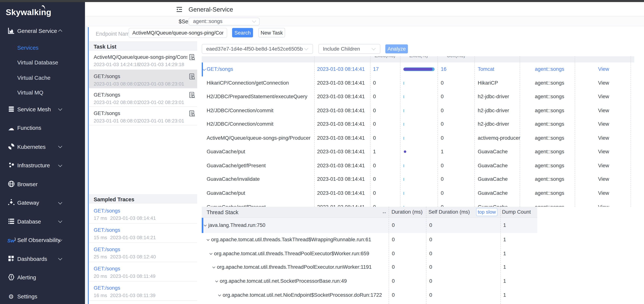  Describe the element at coordinates (494, 110) in the screenshot. I see `span-api: h2-jdbc-driver` at that location.